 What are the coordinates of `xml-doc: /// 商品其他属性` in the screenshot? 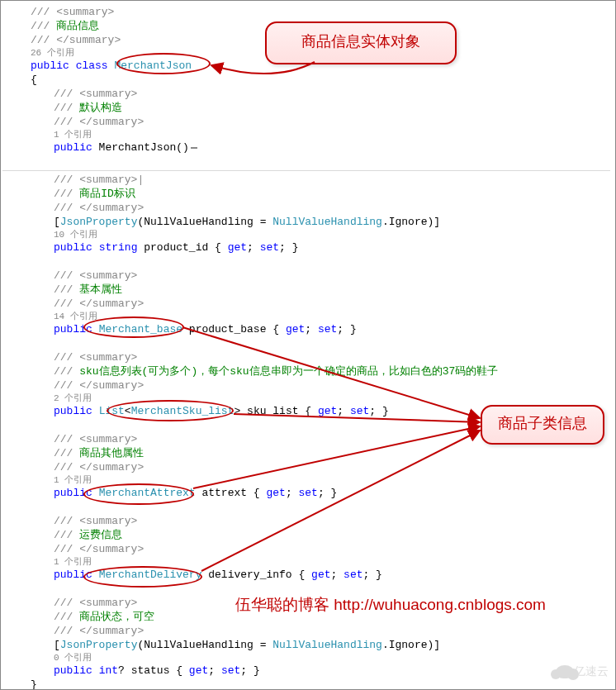 It's located at (309, 453).